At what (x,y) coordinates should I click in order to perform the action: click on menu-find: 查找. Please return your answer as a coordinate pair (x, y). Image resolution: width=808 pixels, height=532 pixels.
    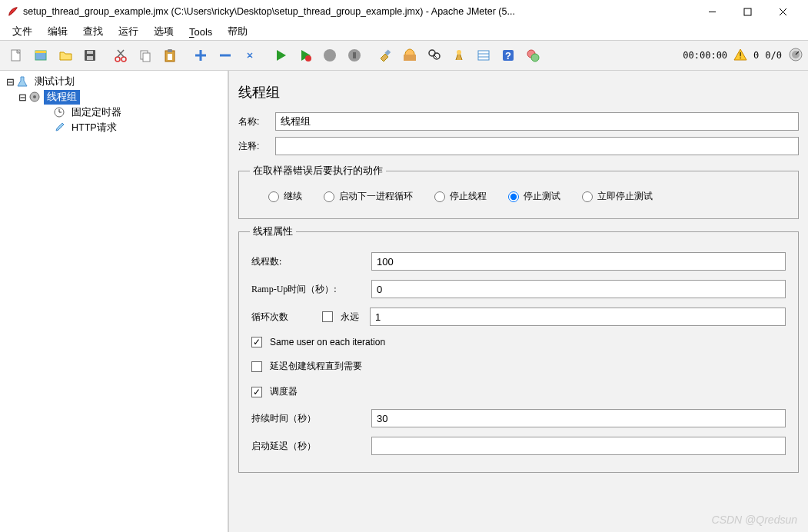
    Looking at the image, I should click on (93, 32).